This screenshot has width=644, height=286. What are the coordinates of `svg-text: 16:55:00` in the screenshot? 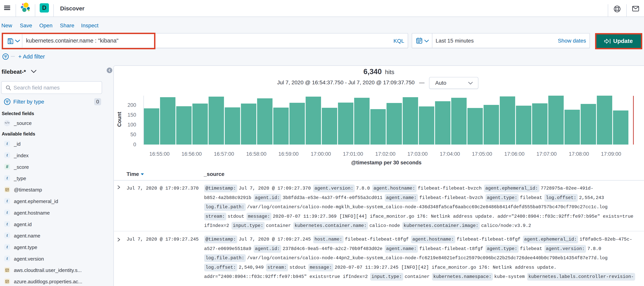 It's located at (160, 154).